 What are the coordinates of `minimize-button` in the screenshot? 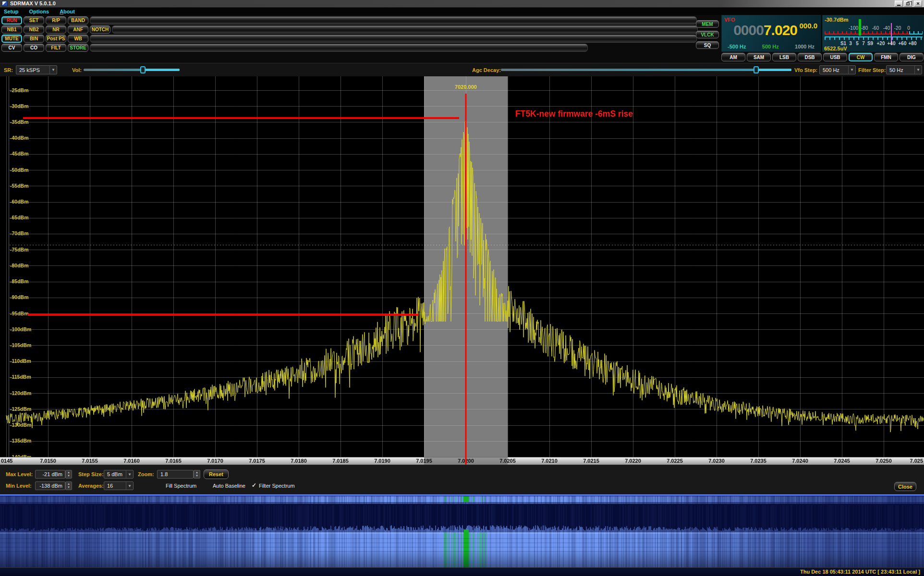 It's located at (899, 4).